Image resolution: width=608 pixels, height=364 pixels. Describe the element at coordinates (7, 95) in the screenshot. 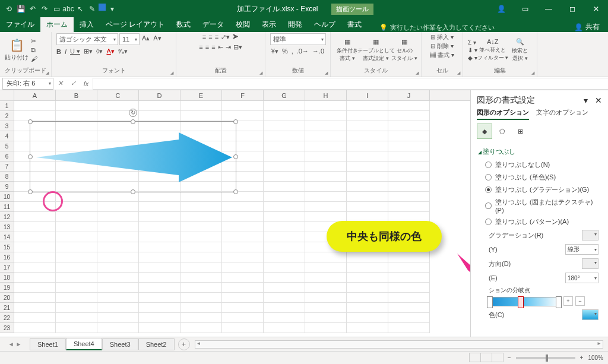

I see `select-all-corner` at that location.